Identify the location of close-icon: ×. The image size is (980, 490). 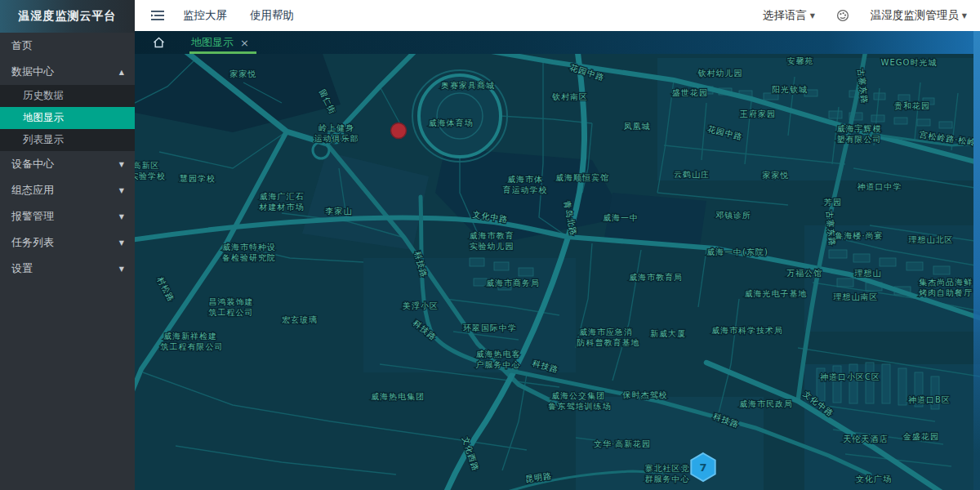
(245, 42).